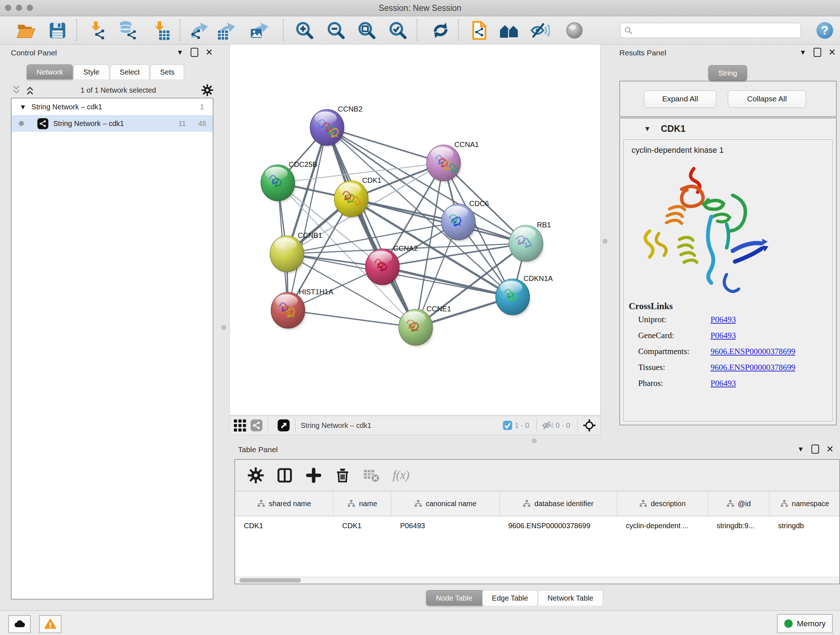 The width and height of the screenshot is (840, 635). What do you see at coordinates (804, 526) in the screenshot?
I see `table-cell: stringdb` at bounding box center [804, 526].